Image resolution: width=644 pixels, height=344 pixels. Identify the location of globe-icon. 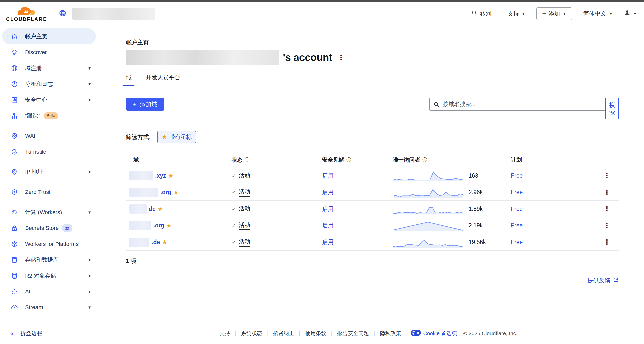
(63, 14).